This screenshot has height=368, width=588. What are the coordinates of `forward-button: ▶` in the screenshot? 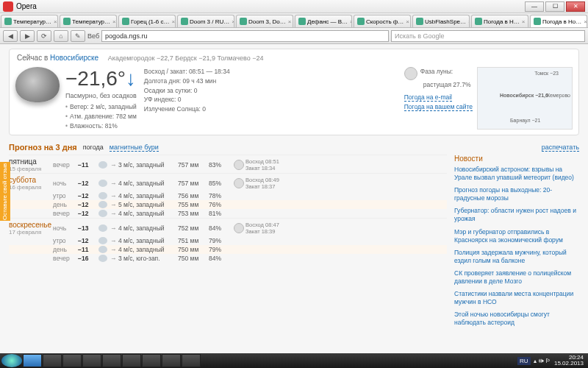 It's located at (27, 36).